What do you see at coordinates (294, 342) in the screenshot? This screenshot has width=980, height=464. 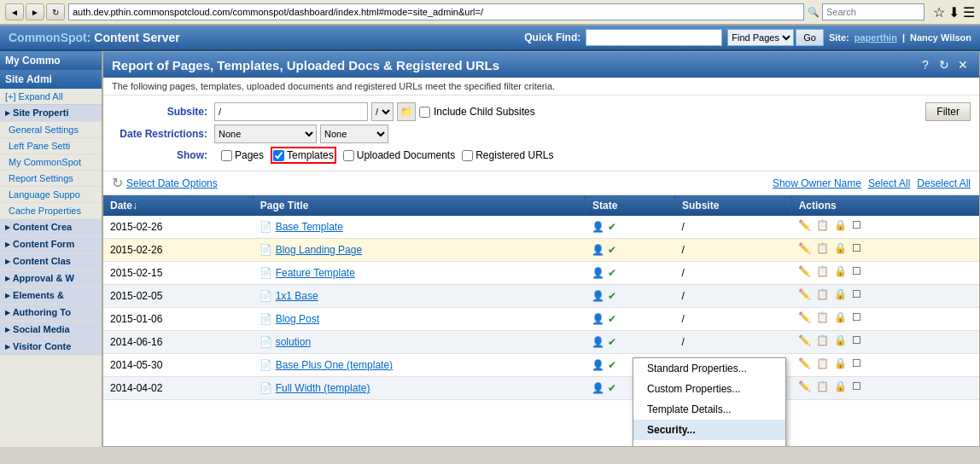 I see `page-title-link: solution` at bounding box center [294, 342].